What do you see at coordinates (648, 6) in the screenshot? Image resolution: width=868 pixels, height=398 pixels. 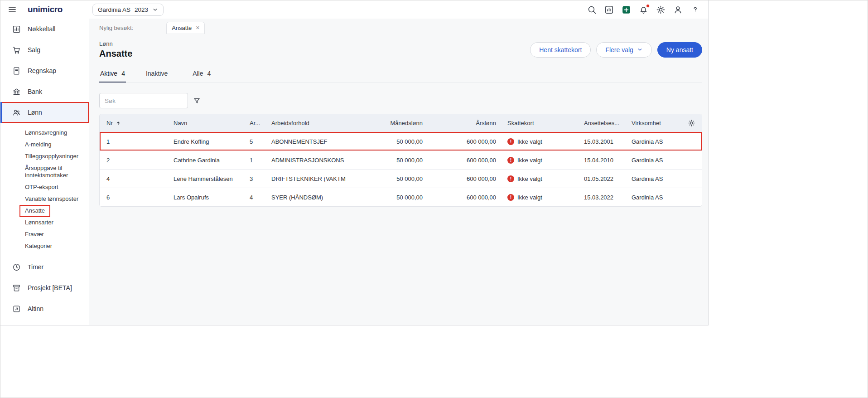 I see `notification-badge` at bounding box center [648, 6].